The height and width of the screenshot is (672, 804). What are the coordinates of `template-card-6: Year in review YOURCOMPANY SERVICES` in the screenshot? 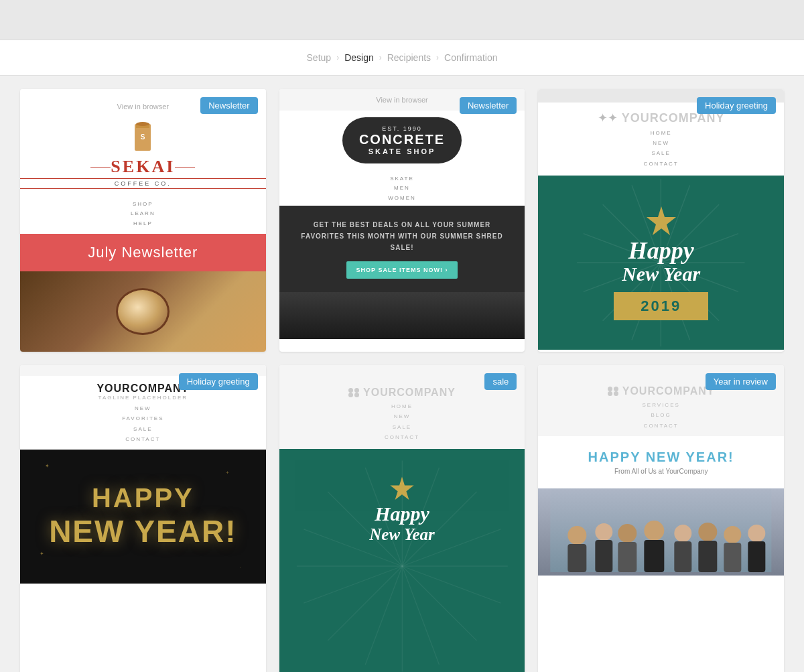 It's located at (661, 519).